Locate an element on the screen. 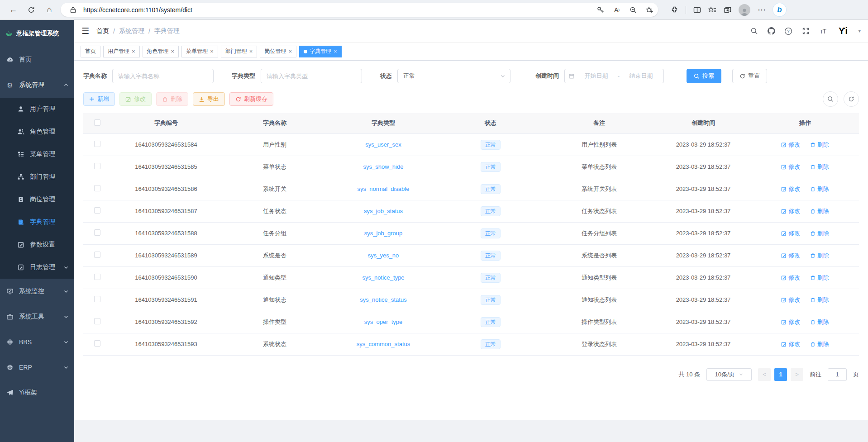  delete-button: 删除 is located at coordinates (172, 99).